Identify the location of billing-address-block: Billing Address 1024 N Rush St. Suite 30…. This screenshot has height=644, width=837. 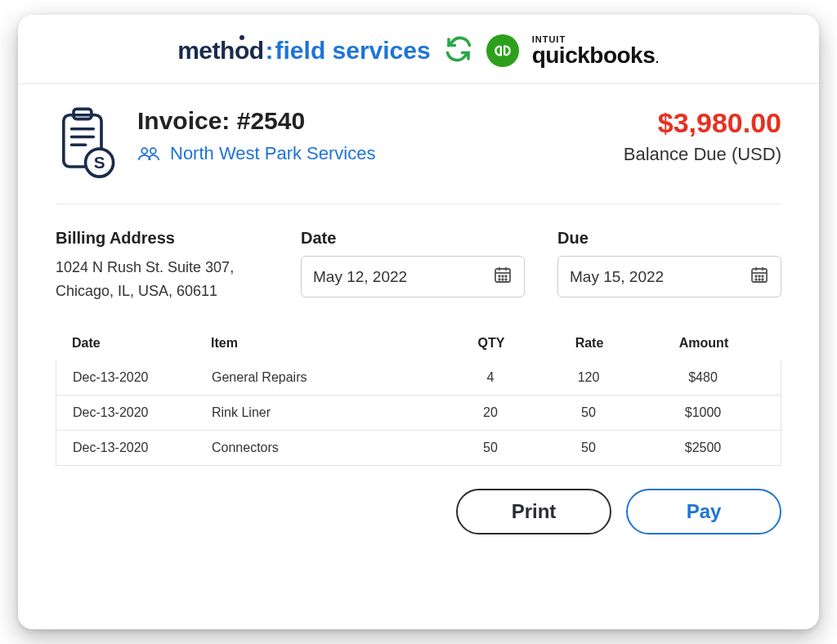
(162, 266).